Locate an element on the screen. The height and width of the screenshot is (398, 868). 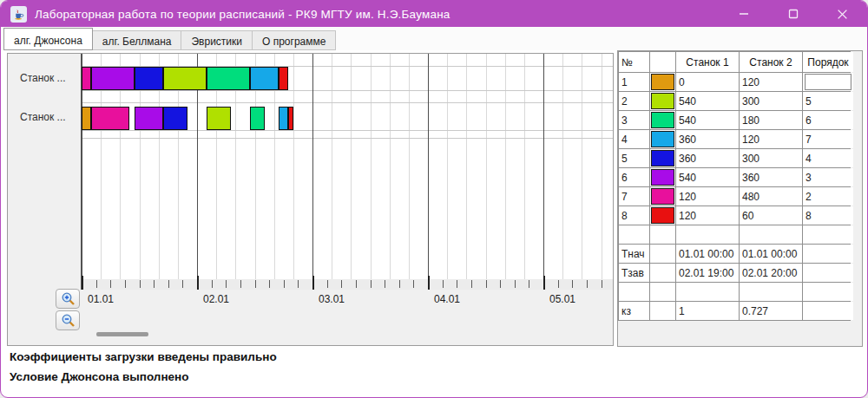
status-line-johnson-condition: Условие Джонсона выполнено is located at coordinates (99, 376).